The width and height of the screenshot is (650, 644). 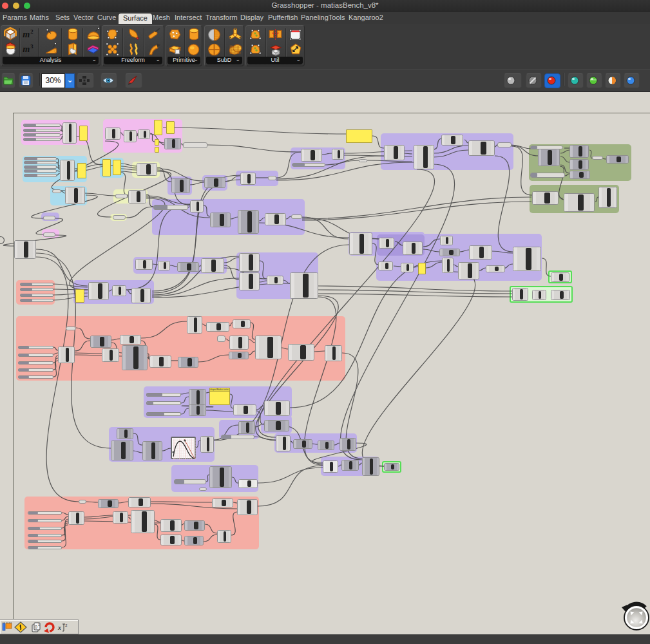 What do you see at coordinates (59, 627) in the screenshot?
I see `svg-text: x` at bounding box center [59, 627].